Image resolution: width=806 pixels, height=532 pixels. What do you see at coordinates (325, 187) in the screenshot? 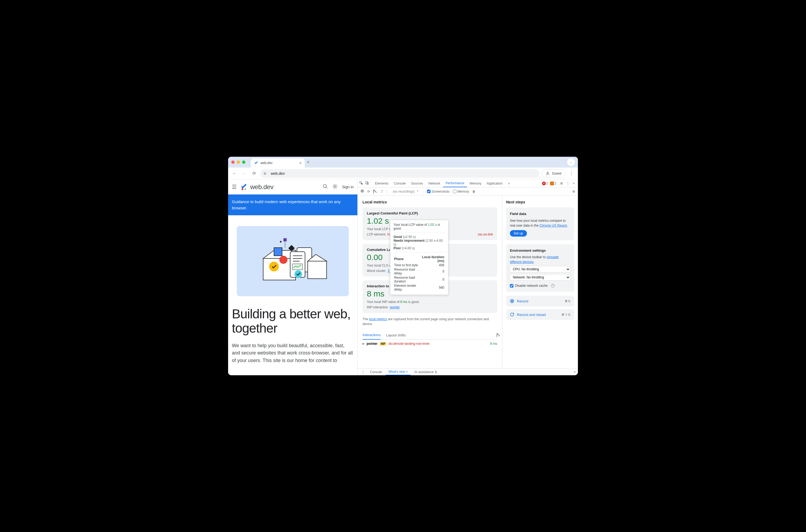
I see `search-icon` at bounding box center [325, 187].